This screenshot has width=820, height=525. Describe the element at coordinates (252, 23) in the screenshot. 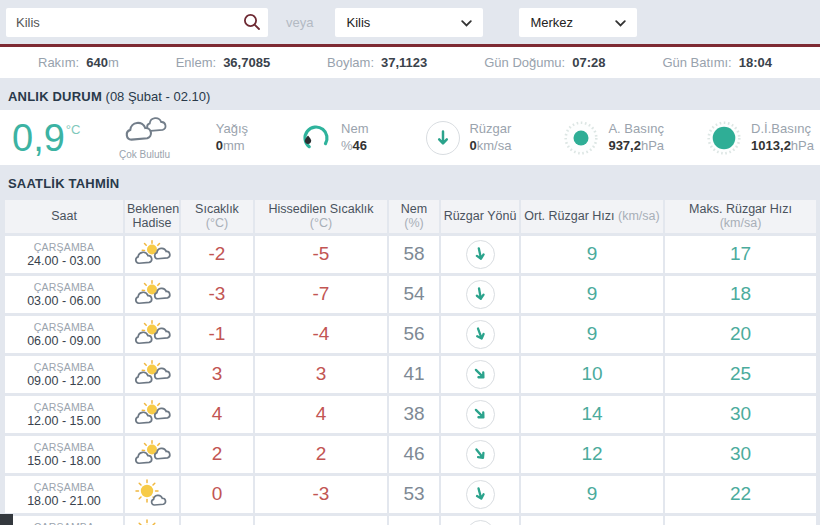

I see `search-icon` at that location.